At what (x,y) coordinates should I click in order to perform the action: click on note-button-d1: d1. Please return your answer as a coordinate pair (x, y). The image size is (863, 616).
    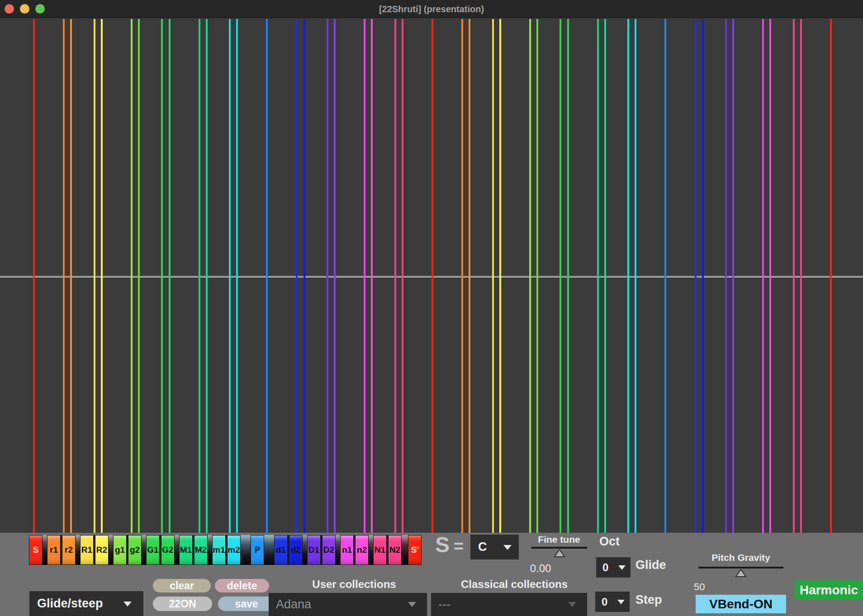
    Looking at the image, I should click on (281, 550).